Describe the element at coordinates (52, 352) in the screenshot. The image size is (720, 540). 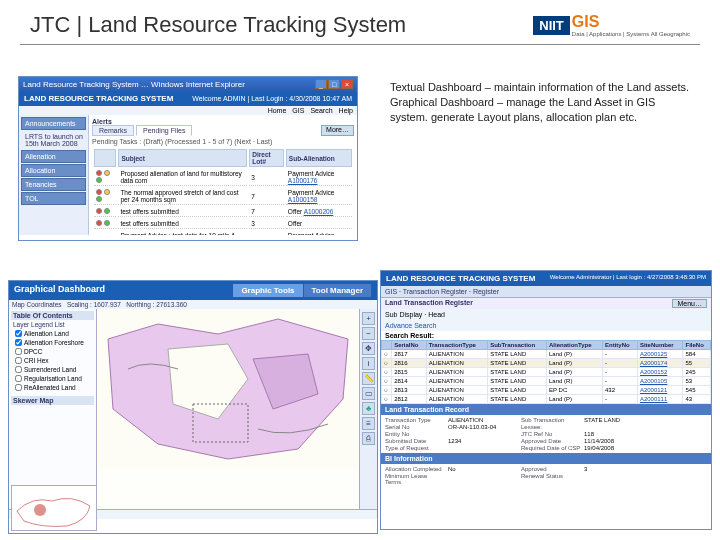
I see `layer-item: DPCC` at that location.